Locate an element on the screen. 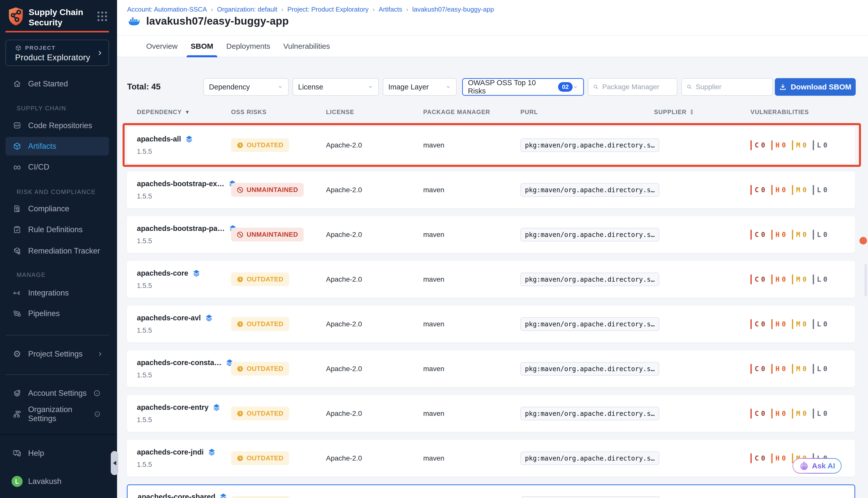  sidebar-item-project-settings: ⚙ Project Settings is located at coordinates (57, 354).